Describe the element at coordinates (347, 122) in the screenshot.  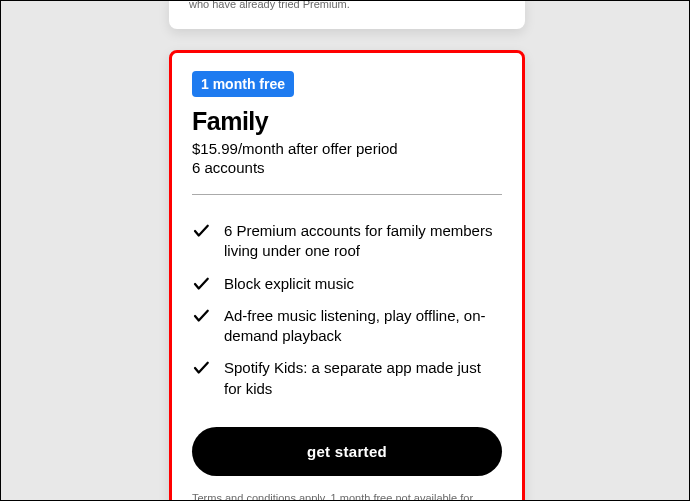
I see `plan-title: Family` at that location.